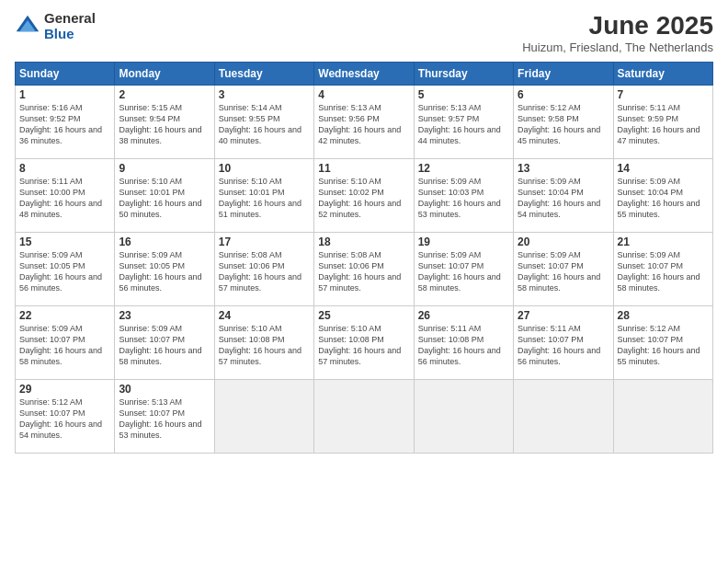  Describe the element at coordinates (160, 419) in the screenshot. I see `cell-info: Sunrise: 5:13 AMSunset: 10:07 PMDaylight…` at that location.